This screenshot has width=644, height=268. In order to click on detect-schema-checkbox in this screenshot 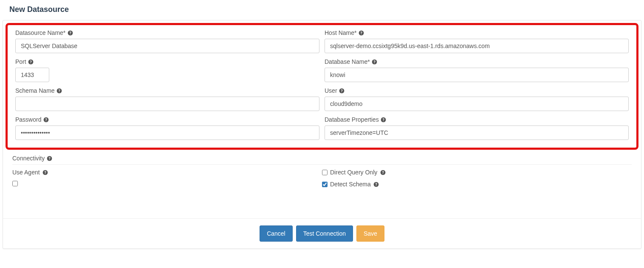, I will do `click(325, 185)`.